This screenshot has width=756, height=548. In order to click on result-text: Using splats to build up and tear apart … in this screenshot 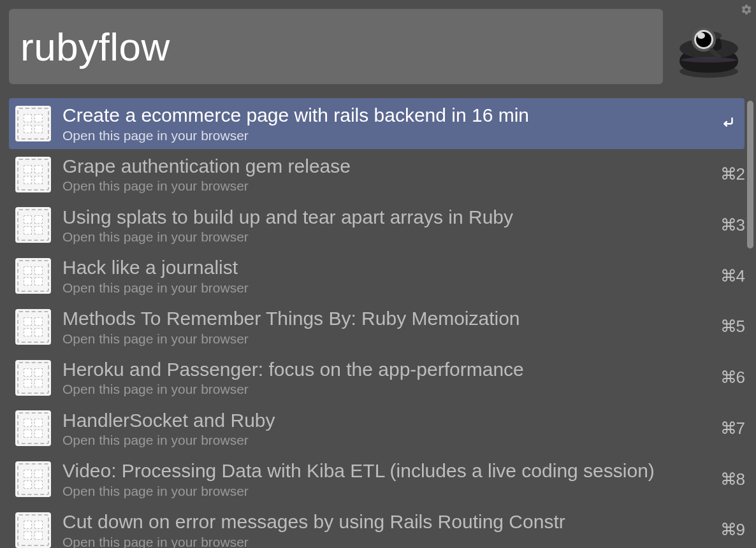, I will do `click(382, 226)`.